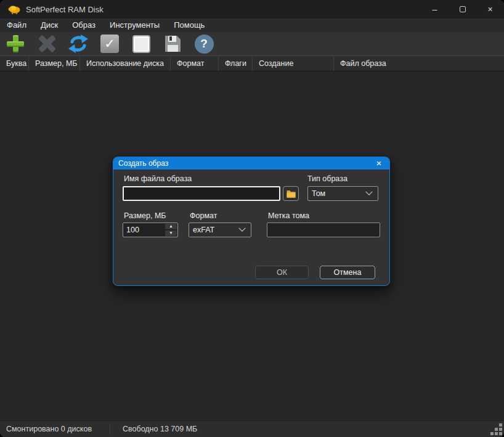 This screenshot has height=437, width=504. Describe the element at coordinates (343, 194) in the screenshot. I see `image-type-combobox: Том` at that location.